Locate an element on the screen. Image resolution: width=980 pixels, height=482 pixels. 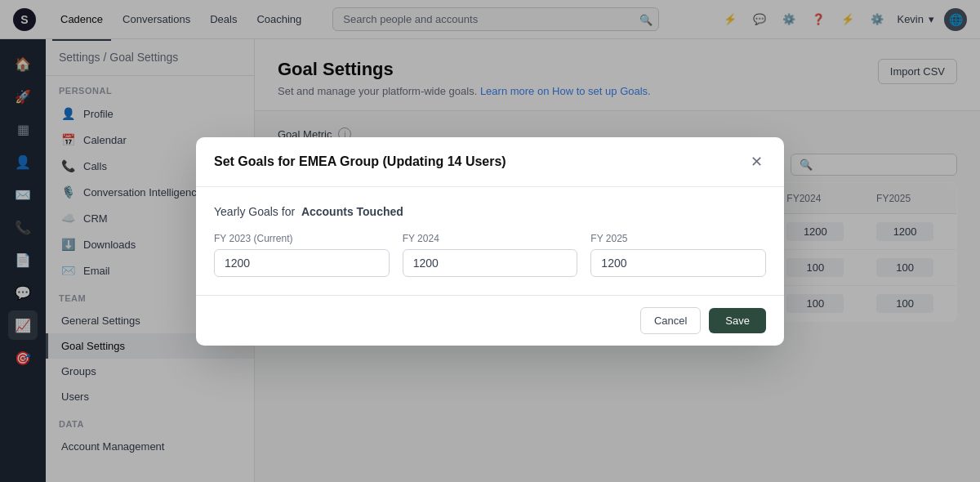
modal-body: Yearly Goals for Accounts Touched FY 202… is located at coordinates (490, 241).